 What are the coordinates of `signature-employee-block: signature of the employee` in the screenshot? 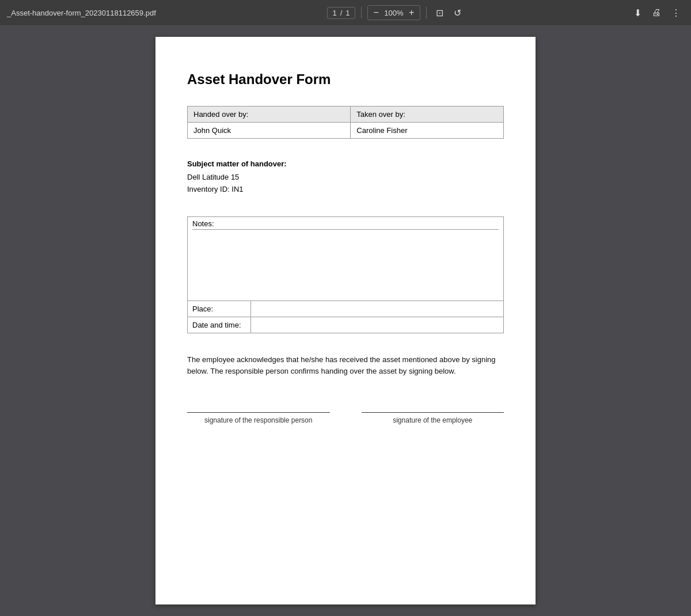 It's located at (433, 418).